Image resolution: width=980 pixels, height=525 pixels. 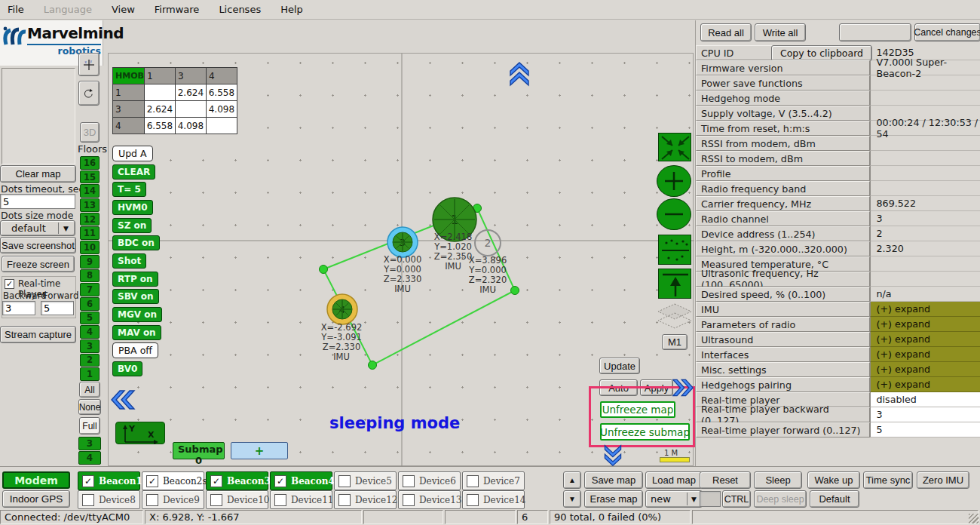 What do you see at coordinates (675, 250) in the screenshot?
I see `dots-view-button` at bounding box center [675, 250].